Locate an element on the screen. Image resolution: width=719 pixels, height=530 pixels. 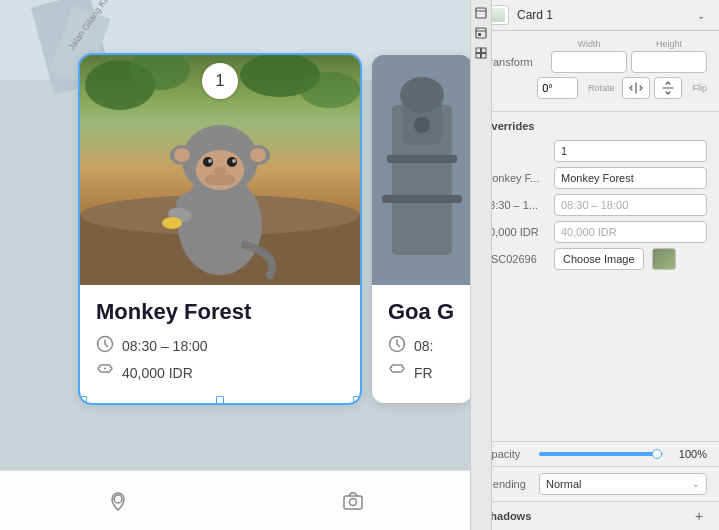
left-toolbar is located at coordinates (481, 265).